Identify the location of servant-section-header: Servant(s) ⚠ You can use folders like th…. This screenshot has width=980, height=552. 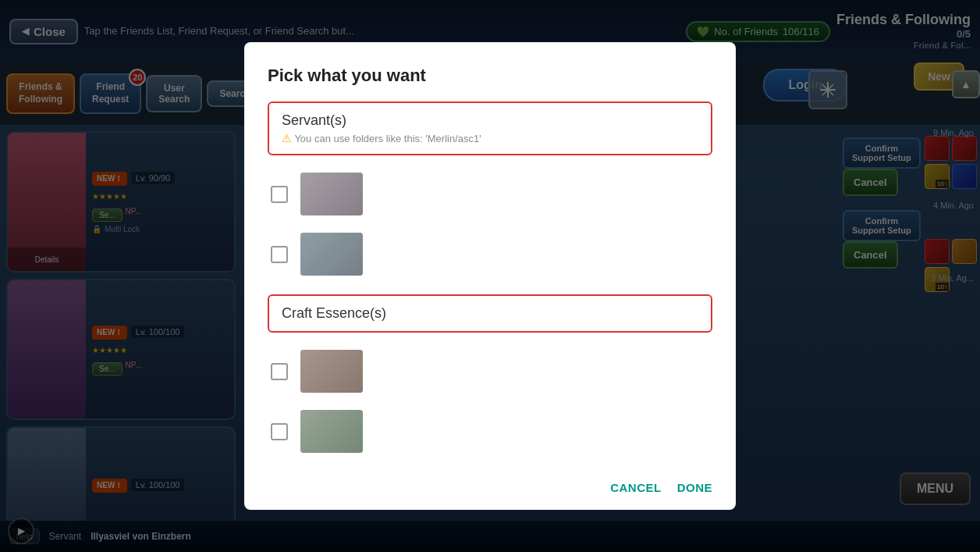
(490, 128).